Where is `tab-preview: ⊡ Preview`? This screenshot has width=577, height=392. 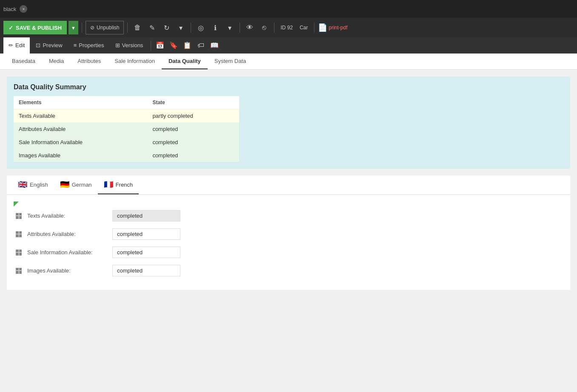
tab-preview: ⊡ Preview is located at coordinates (49, 45).